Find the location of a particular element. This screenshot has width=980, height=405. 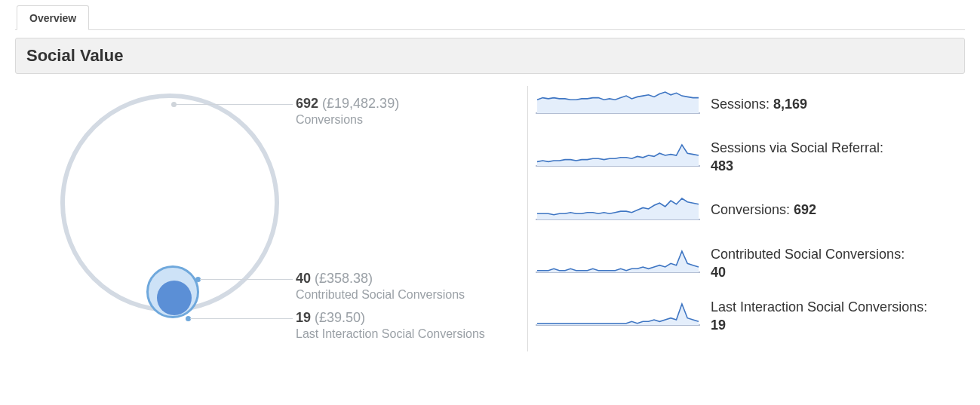

tab-bar: Overview is located at coordinates (490, 17).